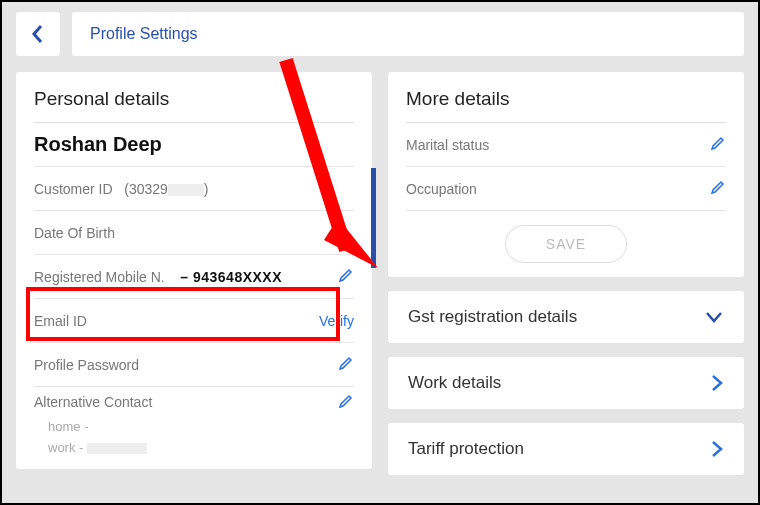  Describe the element at coordinates (74, 233) in the screenshot. I see `dob-label: Date Of Birth` at that location.